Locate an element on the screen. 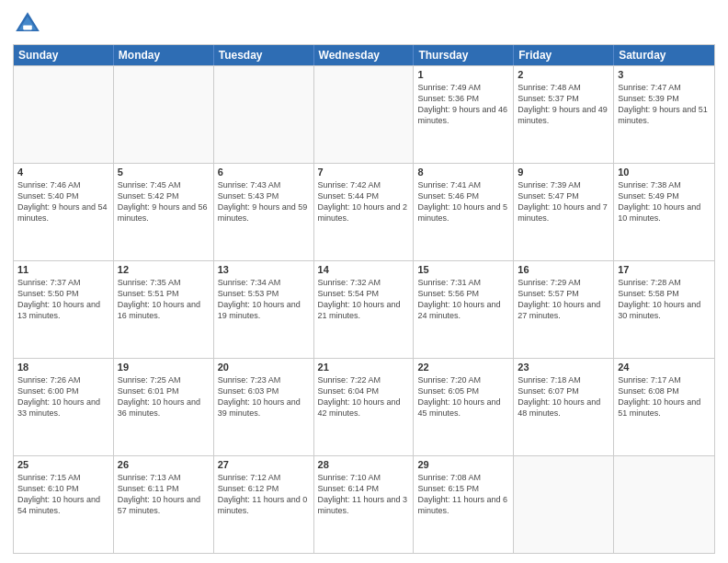 This screenshot has width=728, height=563. cell-info: Sunrise: 7:37 AM Sunset: 5:50 PM Dayligh… is located at coordinates (63, 300).